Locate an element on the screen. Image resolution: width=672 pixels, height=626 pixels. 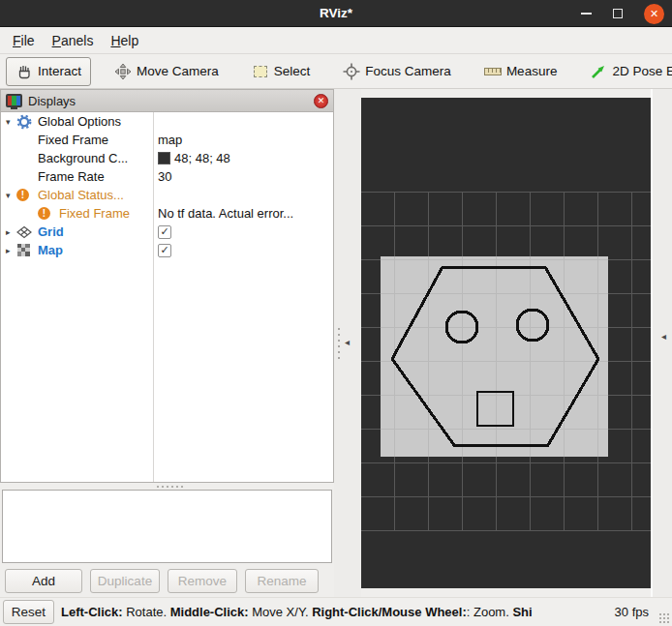
menu-item-file: File is located at coordinates (23, 41).